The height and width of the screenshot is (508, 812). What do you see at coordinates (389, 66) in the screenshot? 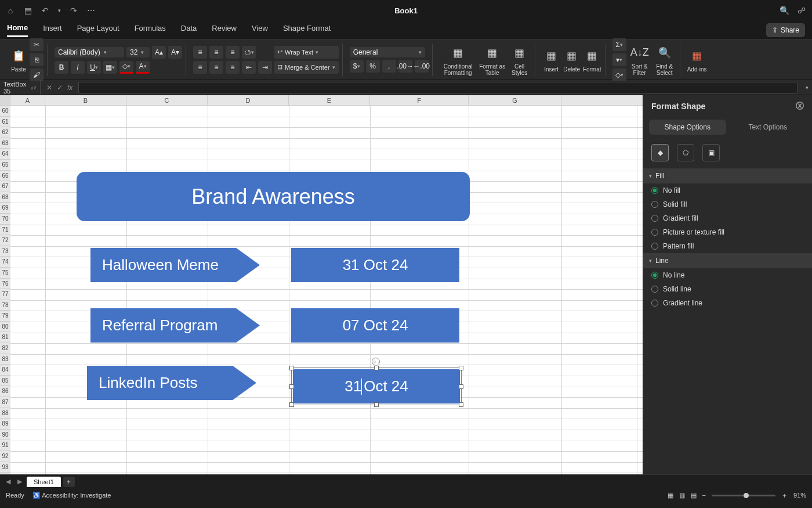
I see `comma-icon: ,` at bounding box center [389, 66].